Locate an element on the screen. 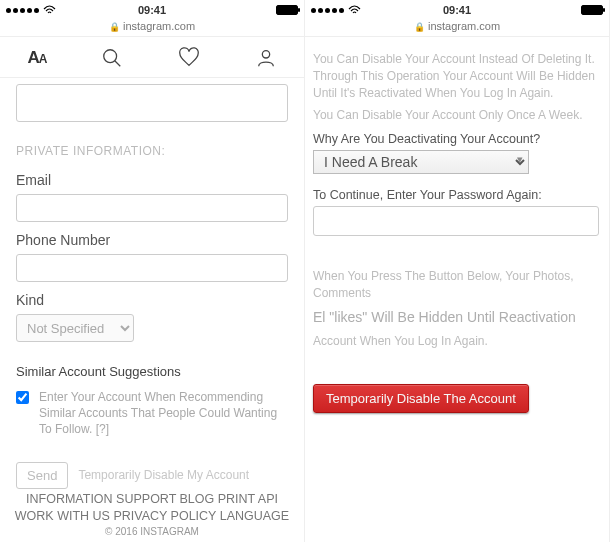 The height and width of the screenshot is (542, 610). disable-note-3: Account When You Log In Again. is located at coordinates (456, 342).